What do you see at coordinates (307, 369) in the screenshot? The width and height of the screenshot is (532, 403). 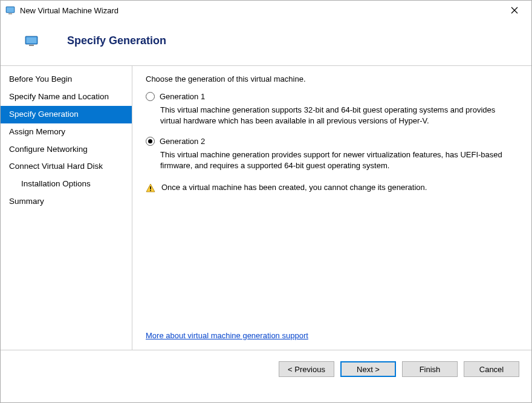 I see `previous-button: < Previous` at bounding box center [307, 369].